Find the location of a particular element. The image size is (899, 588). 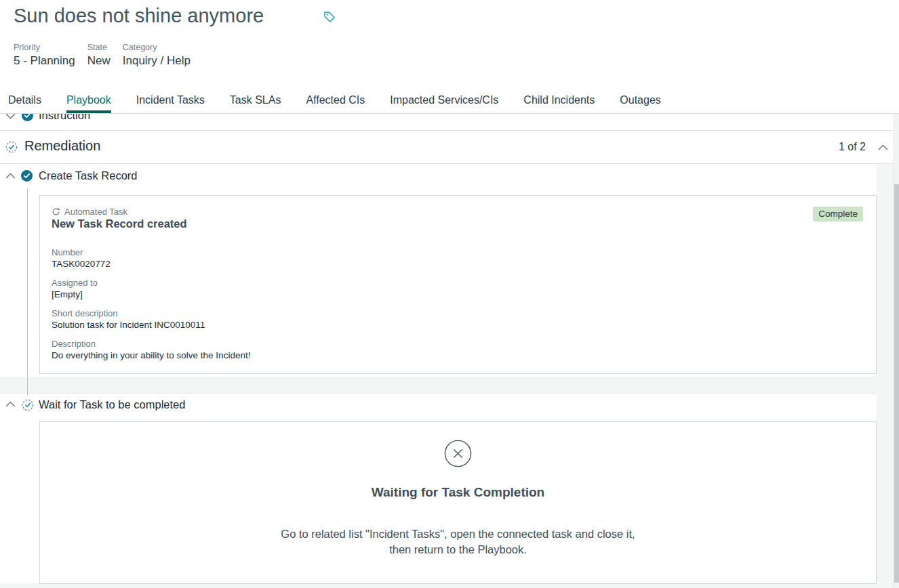

record-meta: Priority 5 - Planning State New Category… is located at coordinates (102, 56).